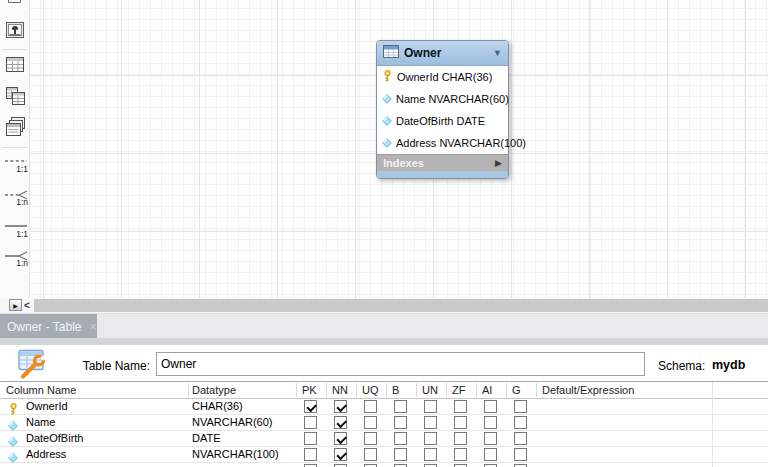 The height and width of the screenshot is (467, 768). I want to click on grid-header-column-name: Column Name, so click(41, 390).